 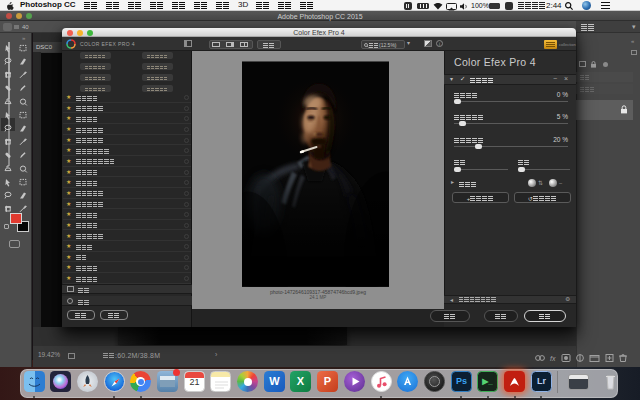 I want to click on svg-text: fx, so click(x=553, y=358).